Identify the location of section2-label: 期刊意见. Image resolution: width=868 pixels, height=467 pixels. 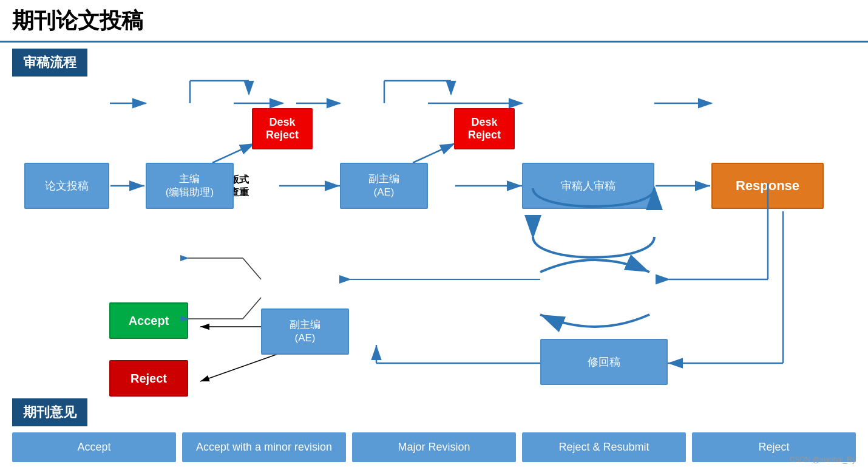
(50, 412).